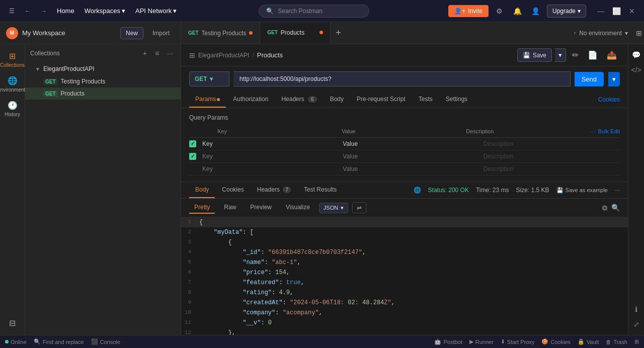 This screenshot has width=644, height=348. What do you see at coordinates (161, 33) in the screenshot?
I see `import-button: Import` at bounding box center [161, 33].